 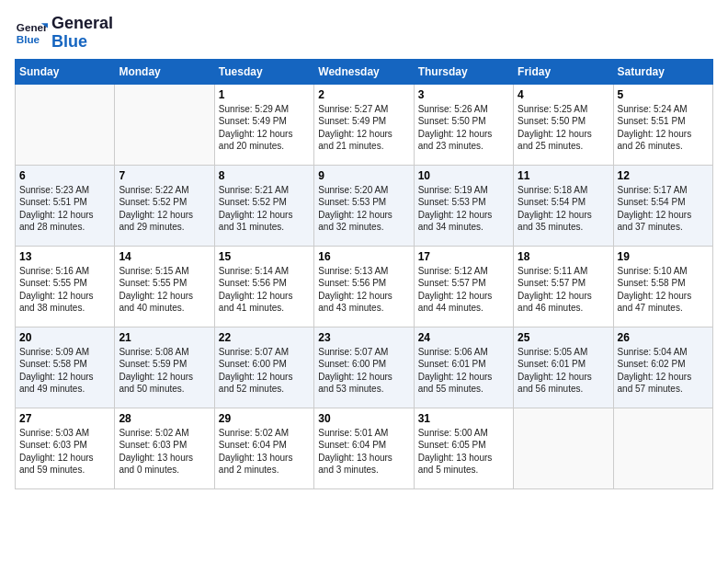 I want to click on calendar-cell: 18Sunrise: 5:11 AM Sunset: 5:57 PM Dayli…, so click(x=563, y=286).